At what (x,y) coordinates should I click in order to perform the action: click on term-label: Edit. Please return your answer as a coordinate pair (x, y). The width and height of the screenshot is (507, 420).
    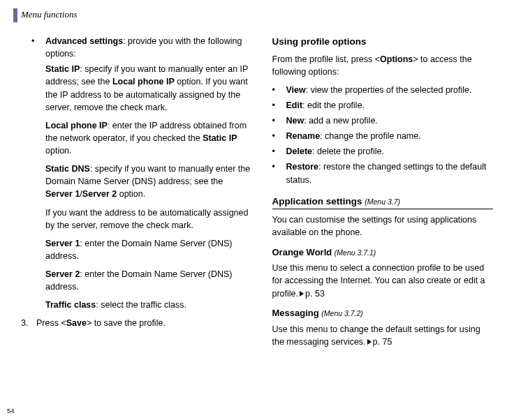
    Looking at the image, I should click on (295, 105).